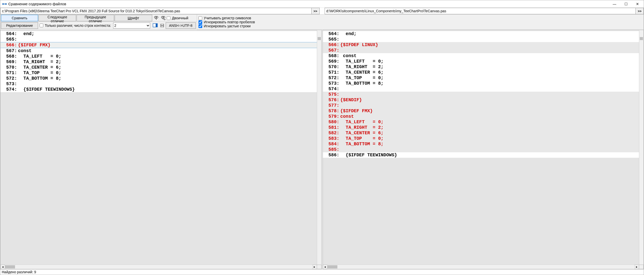 The image size is (644, 275). I want to click on binary-checkbox, so click(169, 18).